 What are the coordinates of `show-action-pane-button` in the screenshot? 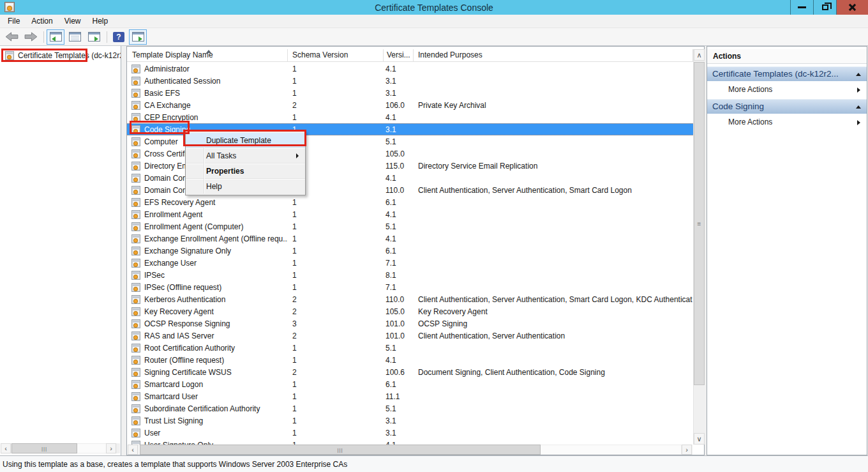 It's located at (138, 37).